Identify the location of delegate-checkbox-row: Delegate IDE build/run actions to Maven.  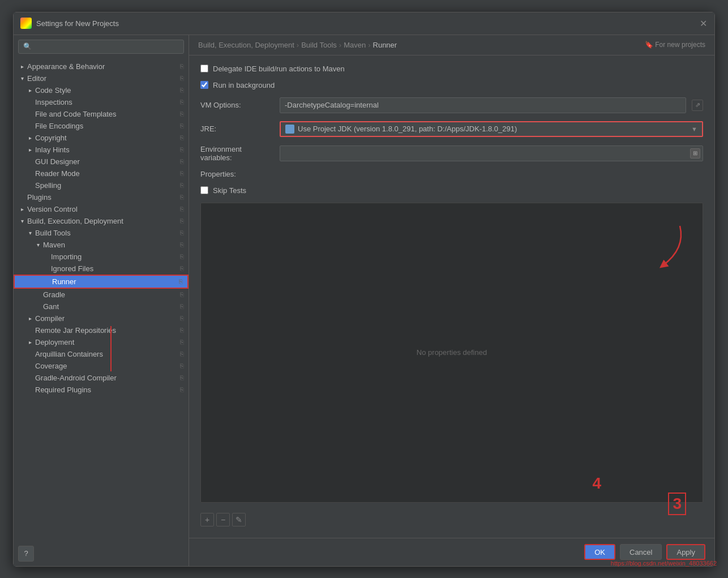
(452, 69).